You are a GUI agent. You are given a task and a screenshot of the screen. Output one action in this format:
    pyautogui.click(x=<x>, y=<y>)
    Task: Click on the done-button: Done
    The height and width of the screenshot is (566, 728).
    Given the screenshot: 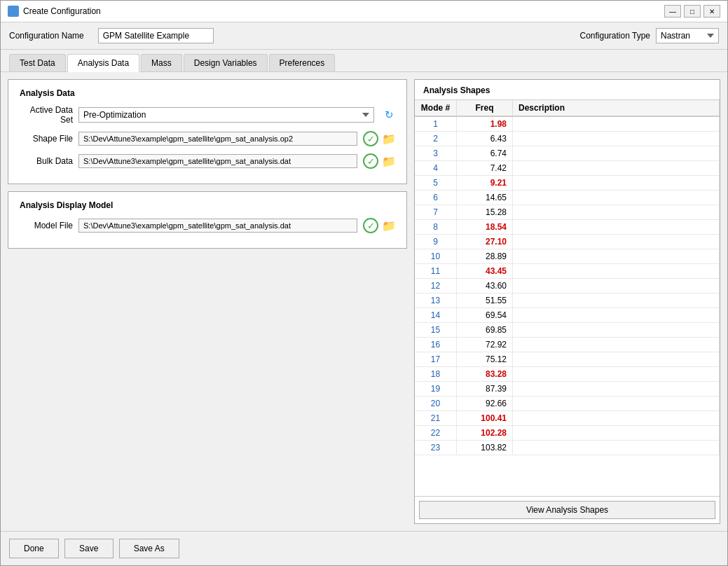 What is the action you would take?
    pyautogui.click(x=34, y=548)
    